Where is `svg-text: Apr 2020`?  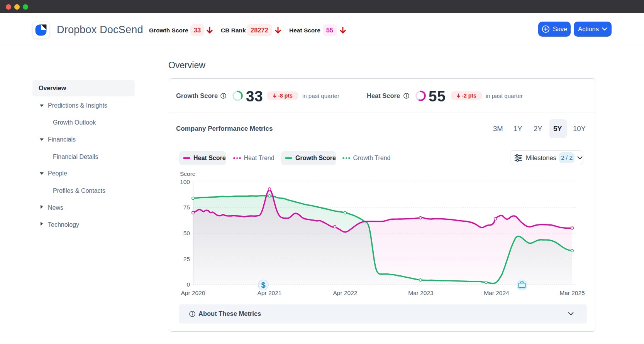 svg-text: Apr 2020 is located at coordinates (193, 293).